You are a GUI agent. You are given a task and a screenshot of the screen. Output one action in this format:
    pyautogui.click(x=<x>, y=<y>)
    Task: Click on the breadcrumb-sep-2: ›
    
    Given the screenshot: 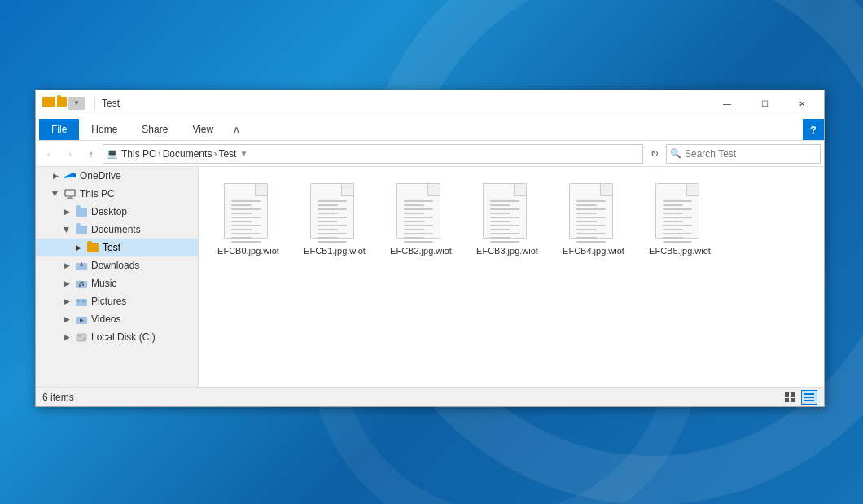 What is the action you would take?
    pyautogui.click(x=215, y=154)
    